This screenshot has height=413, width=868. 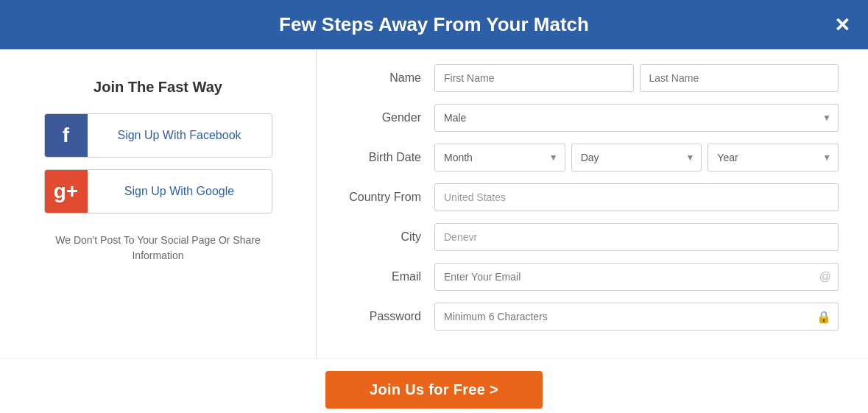 I want to click on gender-select: Male Female, so click(x=636, y=118).